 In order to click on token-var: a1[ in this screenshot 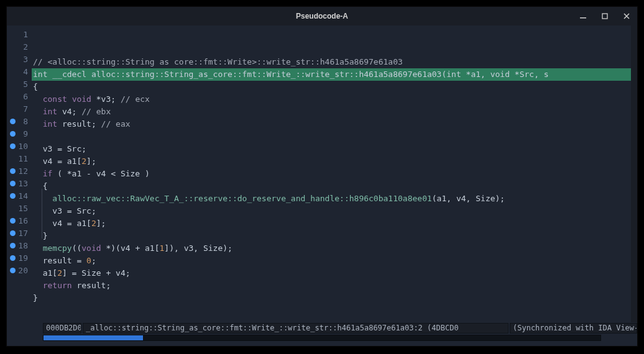, I will do `click(45, 273)`.